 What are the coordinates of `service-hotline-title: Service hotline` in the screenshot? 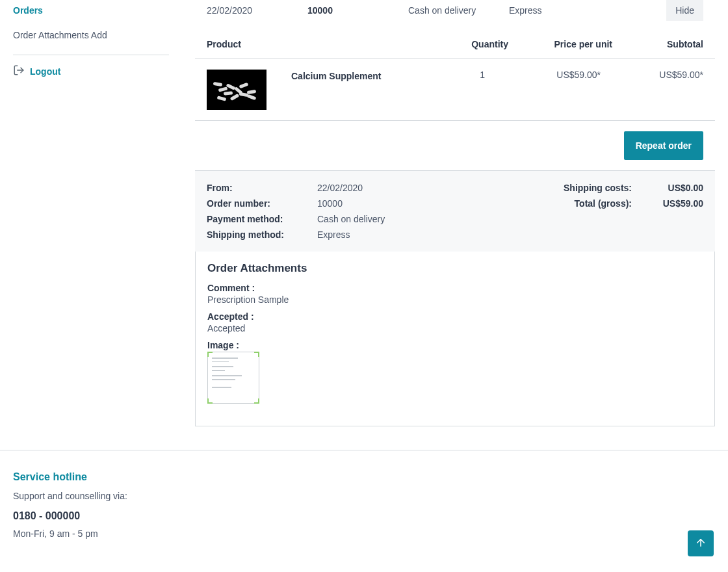 It's located at (364, 477).